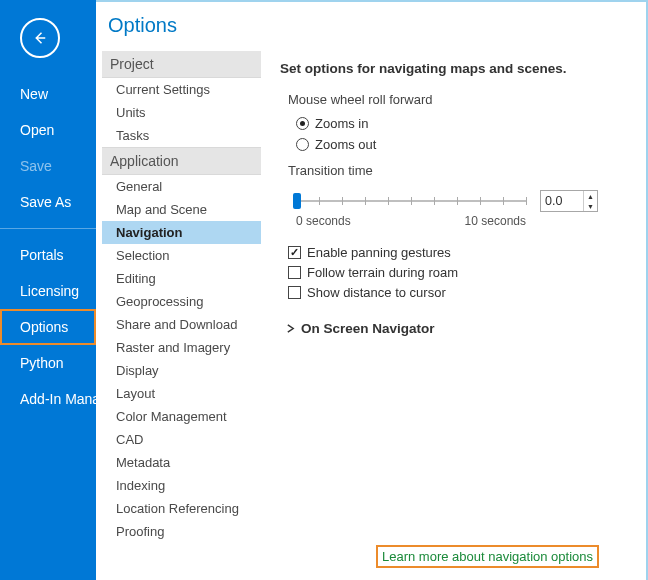 This screenshot has width=648, height=580. I want to click on tree-item: Geoprocessing, so click(182, 302).